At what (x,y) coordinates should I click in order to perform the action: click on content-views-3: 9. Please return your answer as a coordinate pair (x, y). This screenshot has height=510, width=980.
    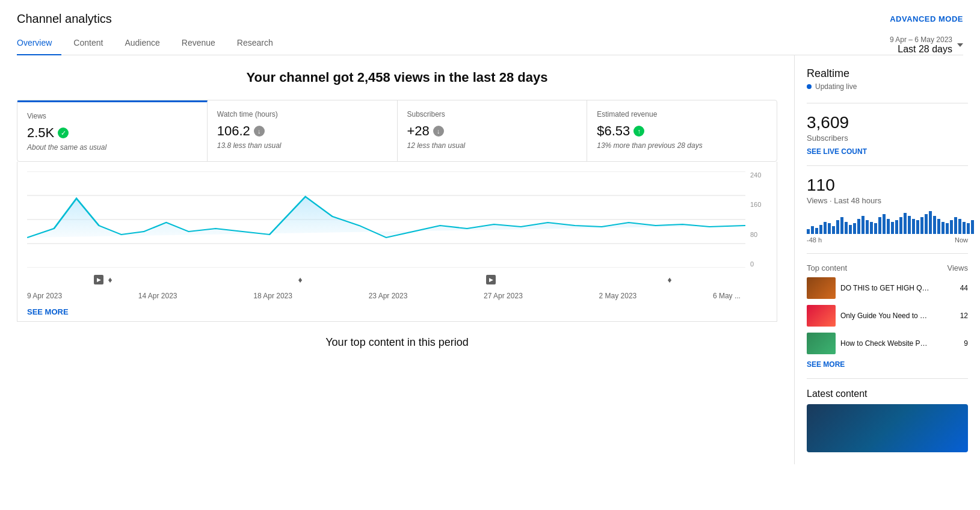
    Looking at the image, I should click on (966, 343).